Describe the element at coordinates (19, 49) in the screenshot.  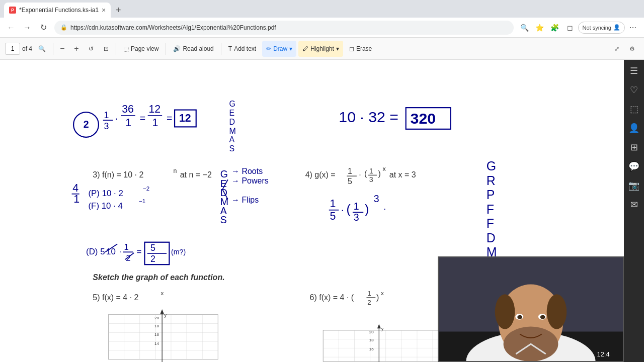
I see `page-navigation: 1 of 4` at that location.